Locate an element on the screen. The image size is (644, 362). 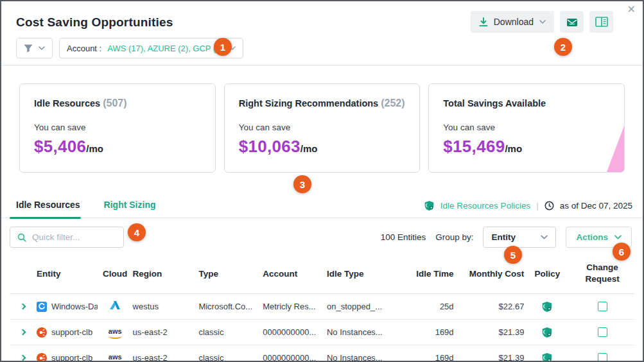
pink-corner-decoration is located at coordinates (615, 149).